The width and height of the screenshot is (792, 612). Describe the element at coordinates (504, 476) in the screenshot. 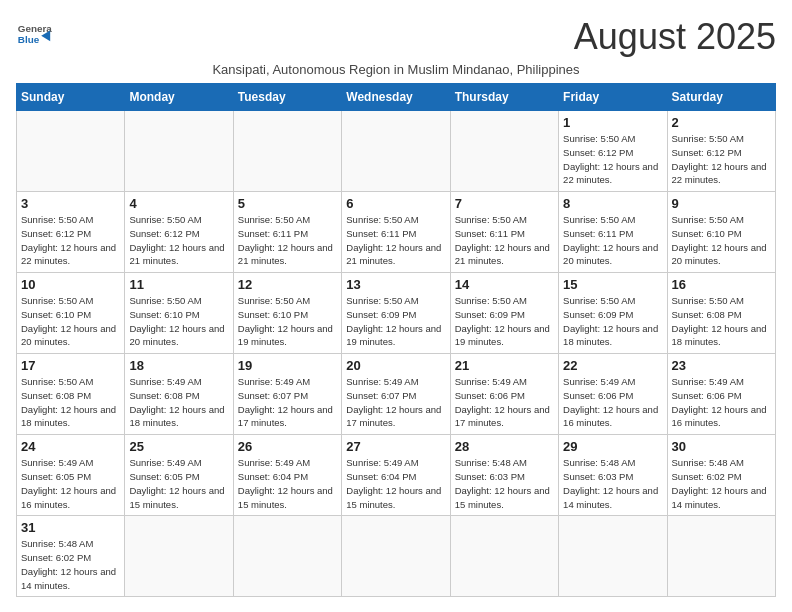

I see `calendar-cell: 28Sunrise: 5:48 AM Sunset: 6:03 PM Dayli…` at that location.